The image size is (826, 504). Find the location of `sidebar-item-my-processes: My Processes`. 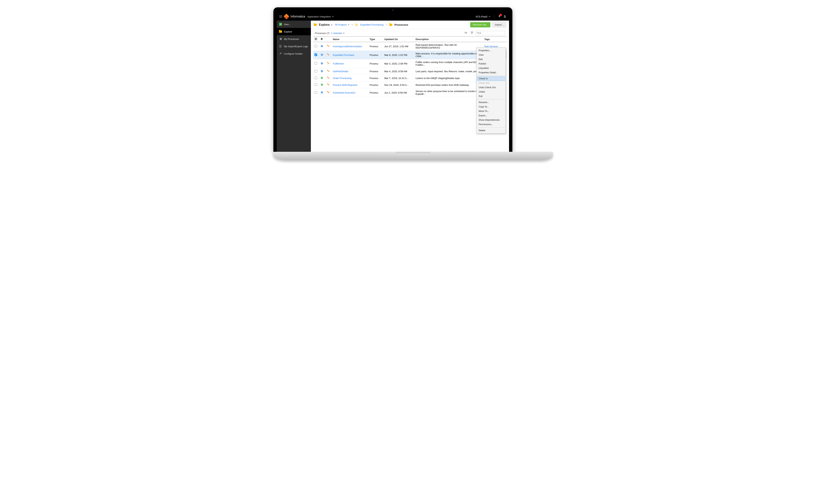

sidebar-item-my-processes: My Processes is located at coordinates (294, 39).